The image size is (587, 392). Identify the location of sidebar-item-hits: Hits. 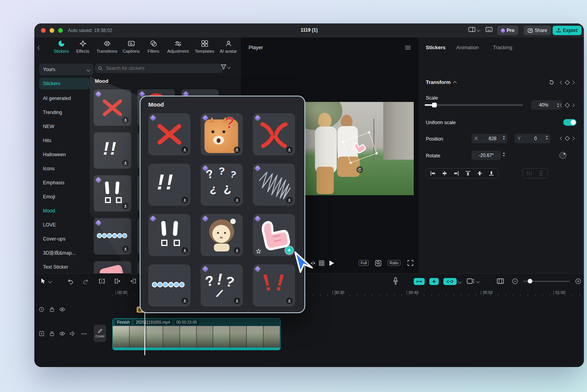
(64, 141).